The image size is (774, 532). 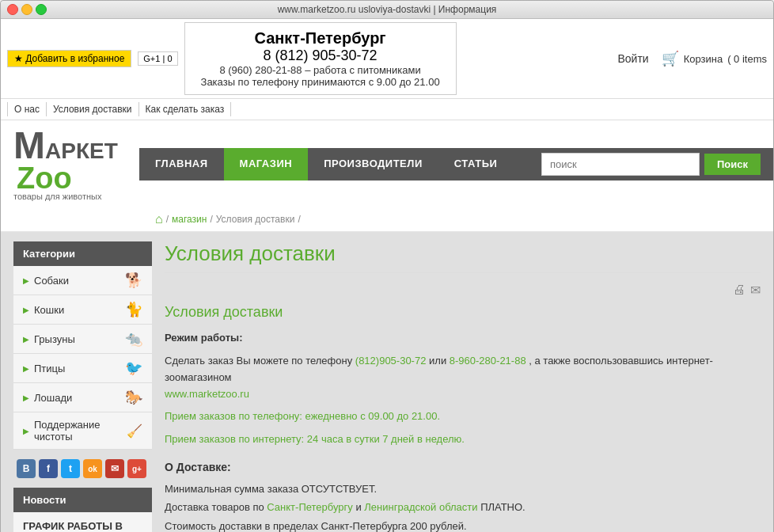 What do you see at coordinates (26, 339) in the screenshot?
I see `arrow-icon-rodents: ▶` at bounding box center [26, 339].